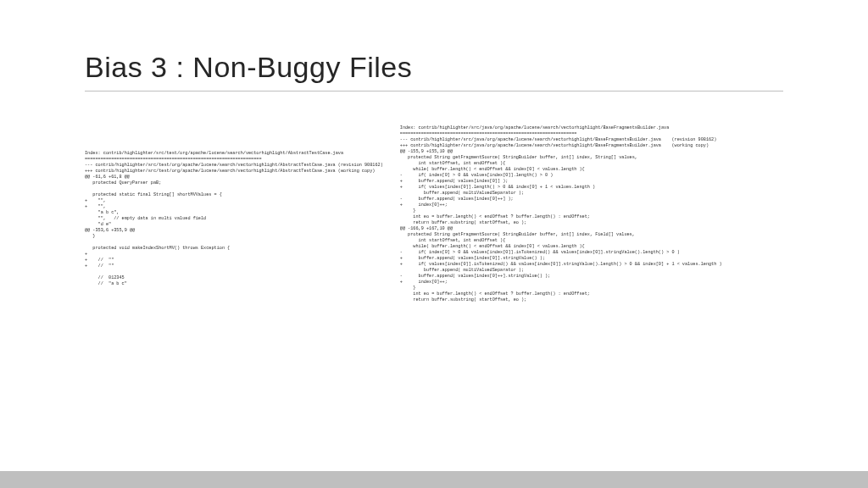 The width and height of the screenshot is (868, 488). What do you see at coordinates (434, 480) in the screenshot?
I see `footer-bar` at bounding box center [434, 480].